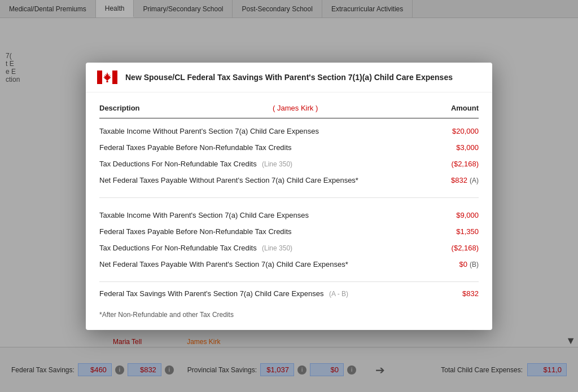 The image size is (578, 392). I want to click on total-amount: $832, so click(450, 293).